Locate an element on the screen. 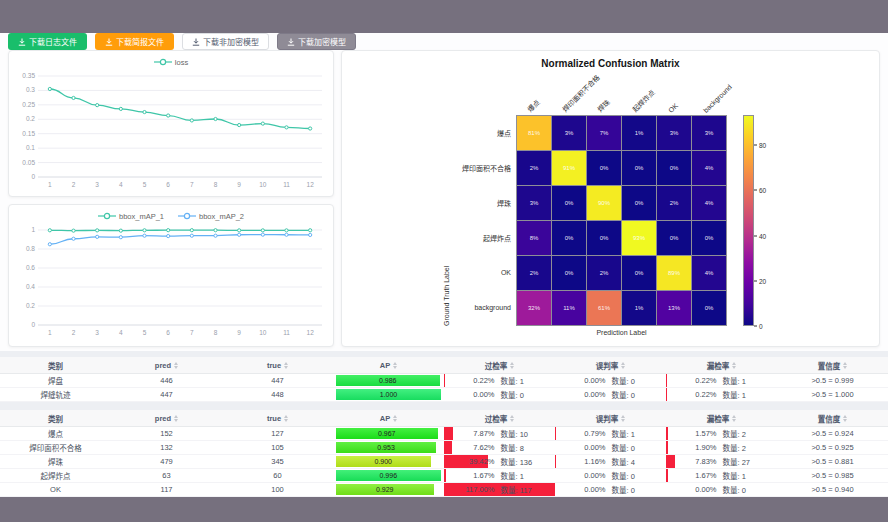 Image resolution: width=888 pixels, height=522 pixels. column-header-class: 类别 is located at coordinates (56, 418).